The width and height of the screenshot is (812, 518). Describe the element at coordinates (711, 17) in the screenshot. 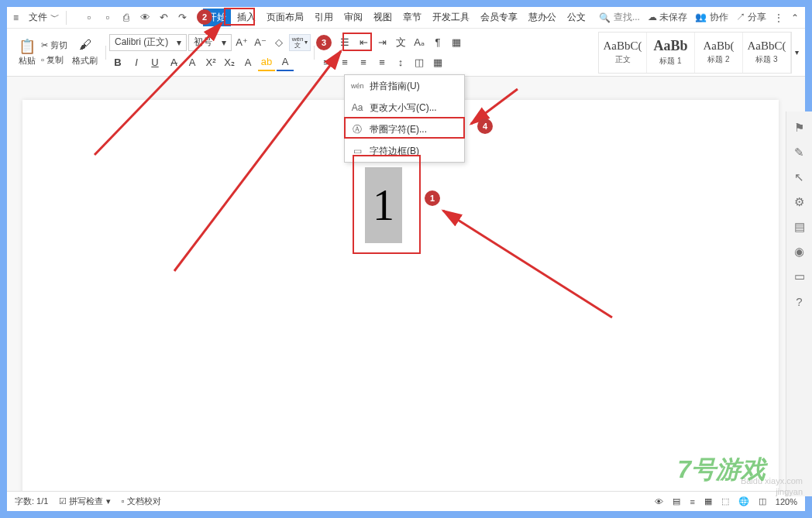

I see `collab-button: 👥 协作` at that location.